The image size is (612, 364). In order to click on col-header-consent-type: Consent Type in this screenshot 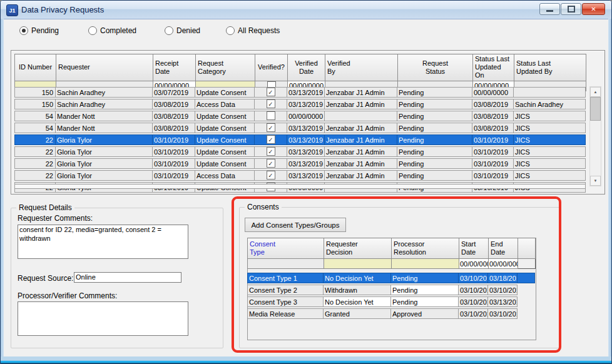, I will do `click(286, 249)`.